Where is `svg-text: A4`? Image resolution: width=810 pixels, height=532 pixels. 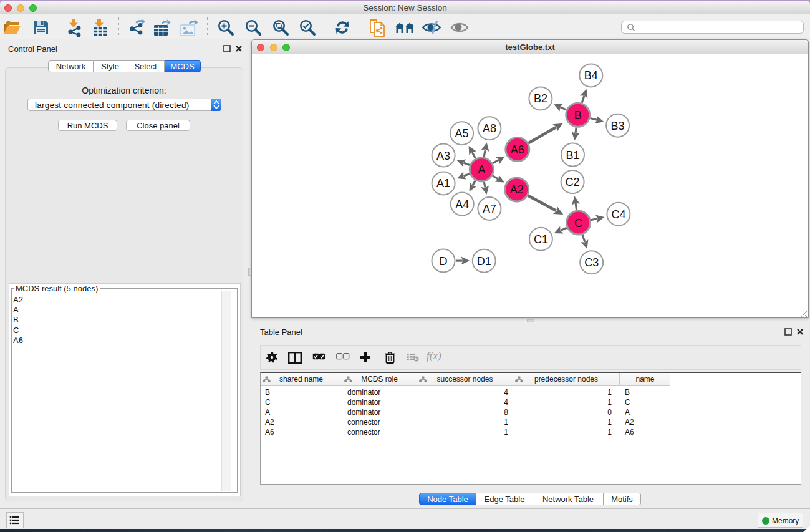
svg-text: A4 is located at coordinates (462, 205).